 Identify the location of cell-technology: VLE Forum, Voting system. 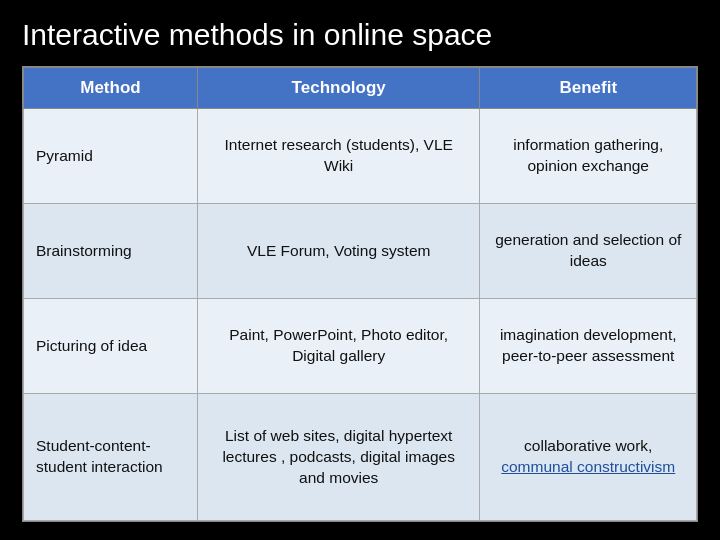
(338, 252).